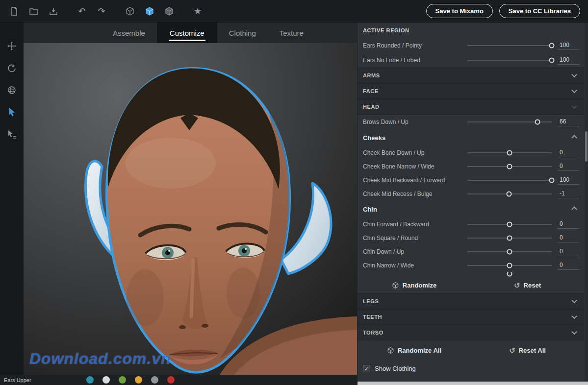 The height and width of the screenshot is (385, 588). I want to click on tab-clothing: Clothing, so click(242, 33).